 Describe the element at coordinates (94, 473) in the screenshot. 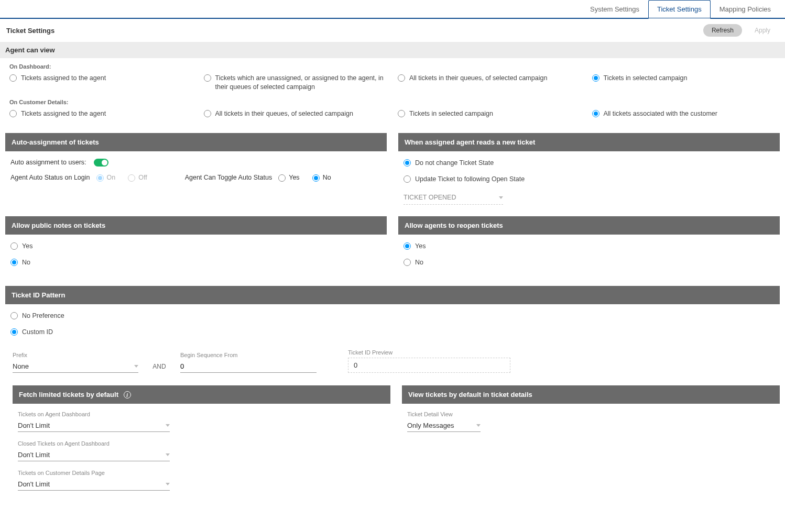

I see `customer-page-label: Tickets on Customer Details Page` at that location.